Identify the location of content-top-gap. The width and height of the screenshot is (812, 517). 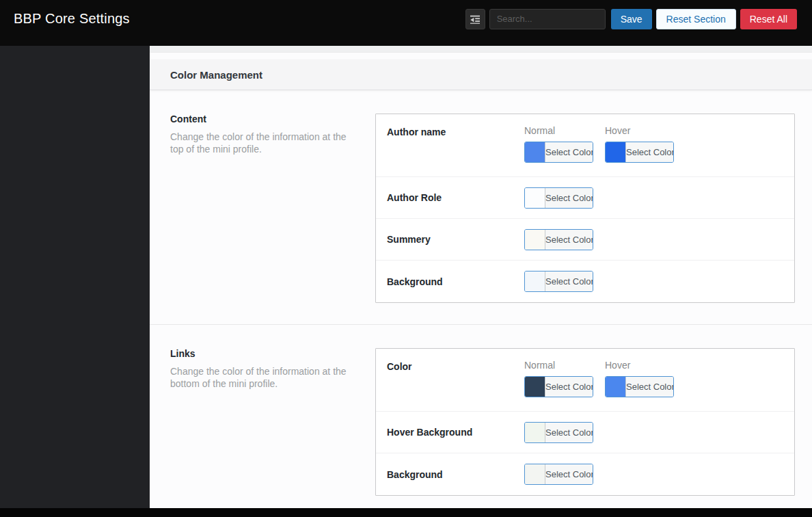
(481, 56).